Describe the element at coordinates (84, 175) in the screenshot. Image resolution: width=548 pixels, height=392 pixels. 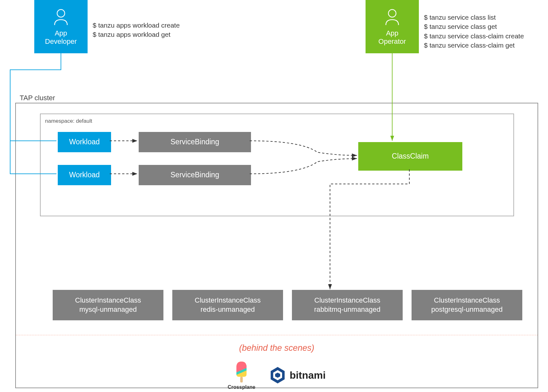
I see `workload-2: Workload` at that location.